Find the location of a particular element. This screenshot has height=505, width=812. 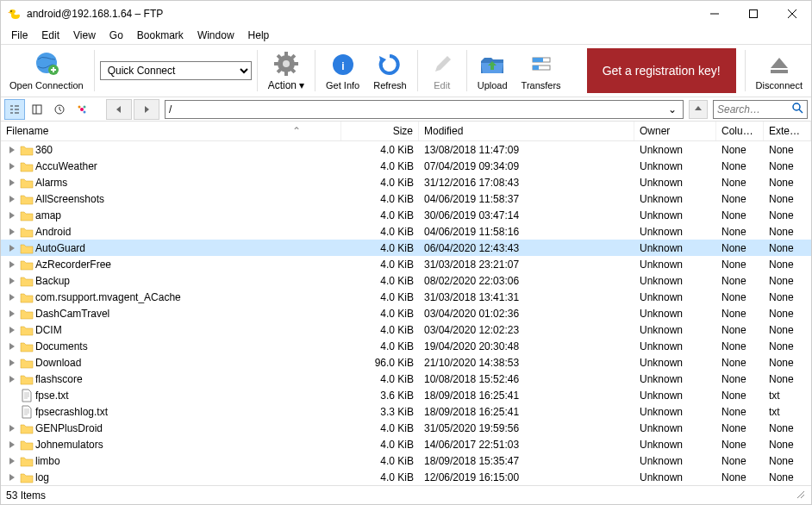

column-extension: Extensi... is located at coordinates (788, 131).